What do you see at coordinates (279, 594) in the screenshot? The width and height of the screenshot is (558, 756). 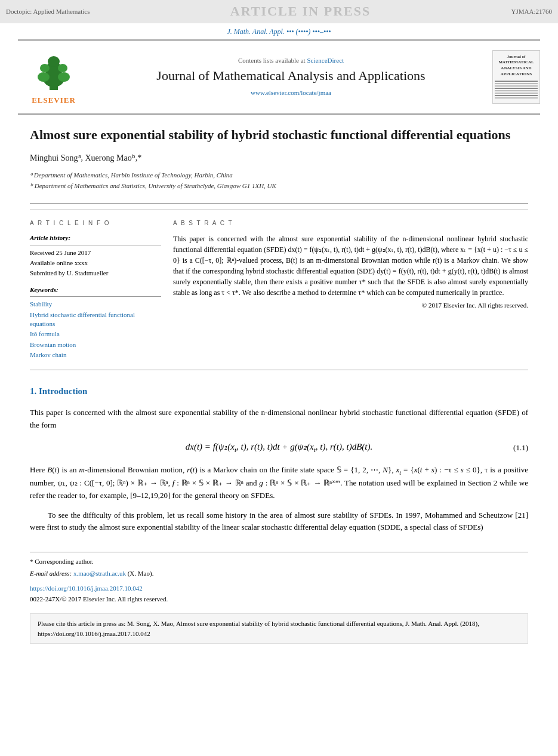 I see `doi-section: https://doi.org/10.1016/j.jmaa.2017.10.0…` at bounding box center [279, 594].